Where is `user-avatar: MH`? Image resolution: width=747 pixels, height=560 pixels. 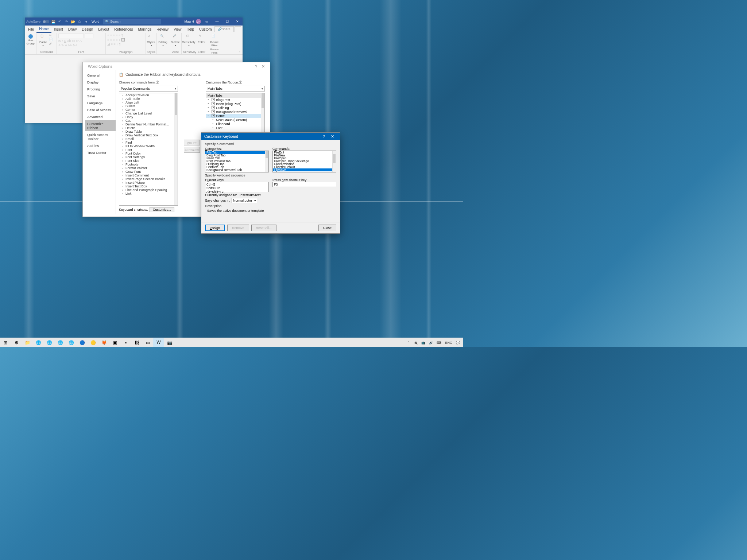
user-avatar: MH is located at coordinates (198, 22).